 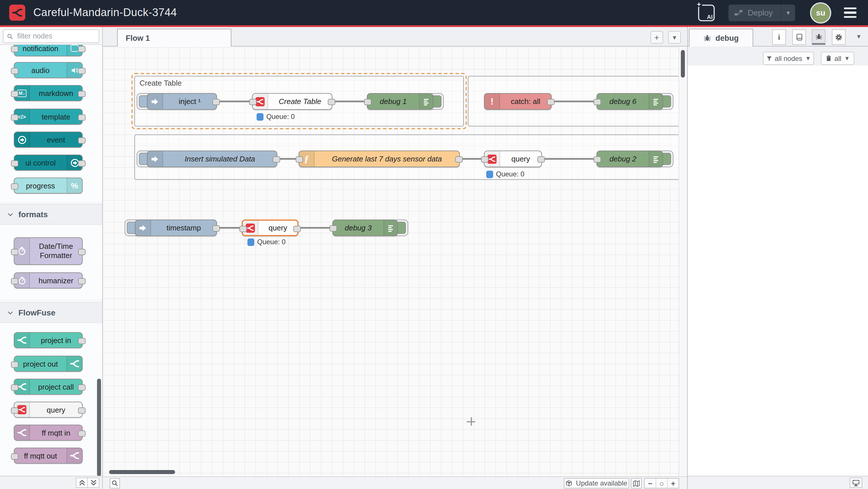 What do you see at coordinates (51, 214) in the screenshot?
I see `palette-section-formats: formats` at bounding box center [51, 214].